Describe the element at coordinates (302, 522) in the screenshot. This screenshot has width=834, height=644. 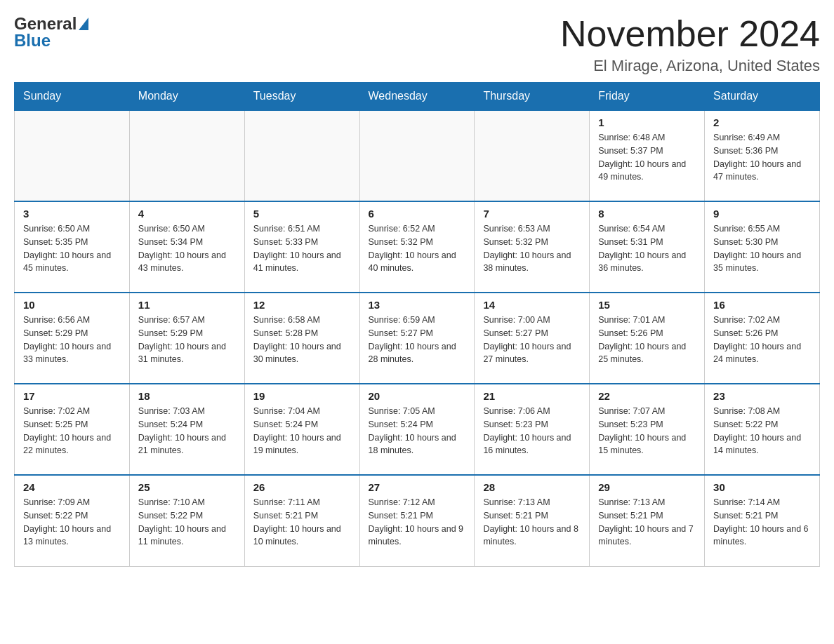
I see `day-info: Sunrise: 7:11 AMSunset: 5:21 PMDaylight:…` at that location.